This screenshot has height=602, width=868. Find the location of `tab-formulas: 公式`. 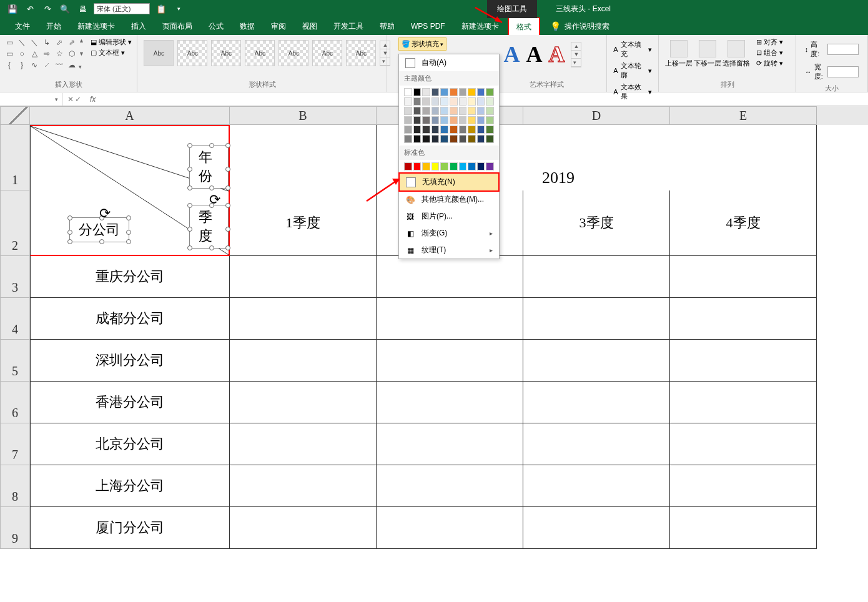

tab-formulas: 公式 is located at coordinates (216, 26).